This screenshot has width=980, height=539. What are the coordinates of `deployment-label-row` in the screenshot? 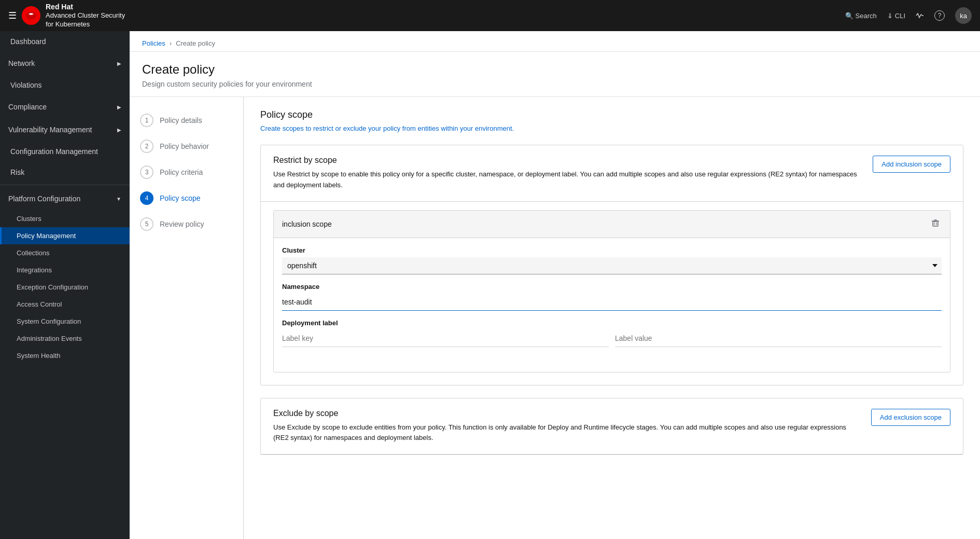 It's located at (612, 342).